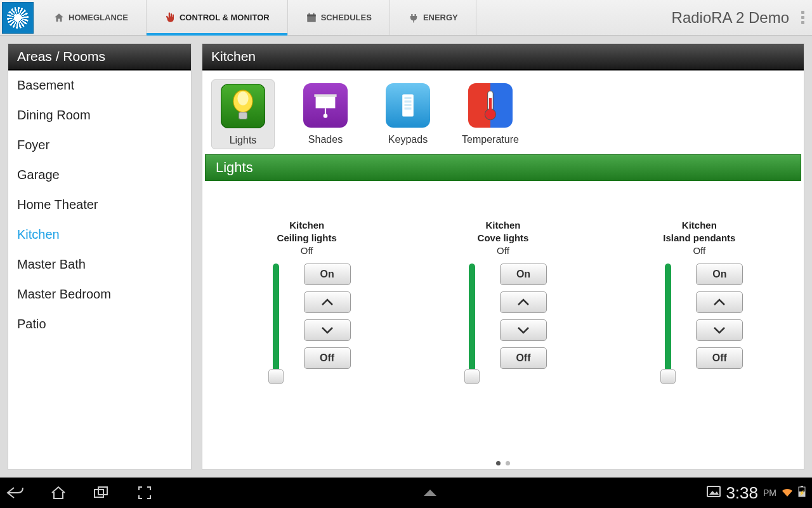 This screenshot has width=812, height=508. Describe the element at coordinates (406, 493) in the screenshot. I see `android-navbar: 3:38 PM ⚡` at that location.